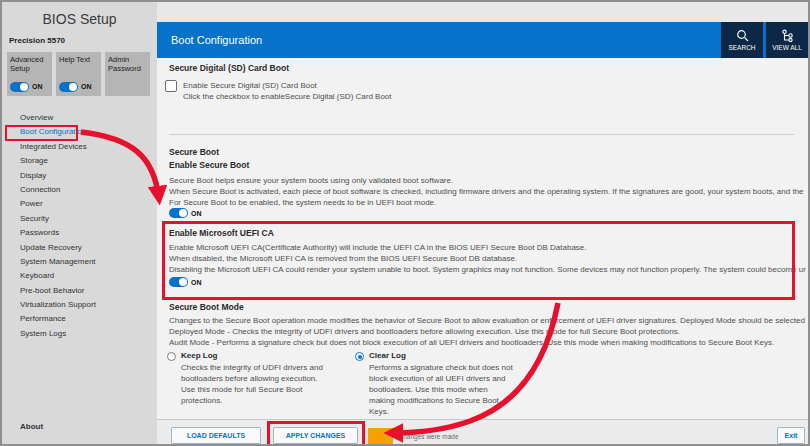  I want to click on clear-log-desc-line: bootloaders. Use this mode when, so click(428, 390).